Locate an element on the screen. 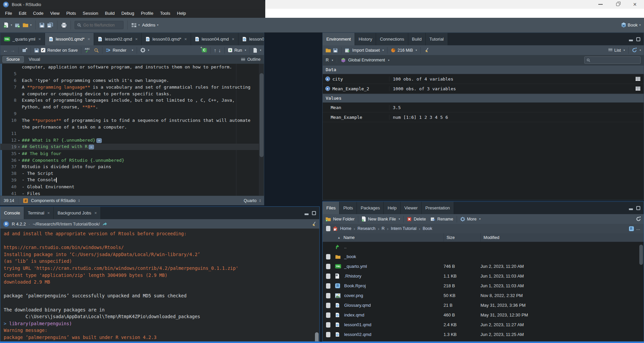 The image size is (644, 343). file-name: _book is located at coordinates (394, 256).